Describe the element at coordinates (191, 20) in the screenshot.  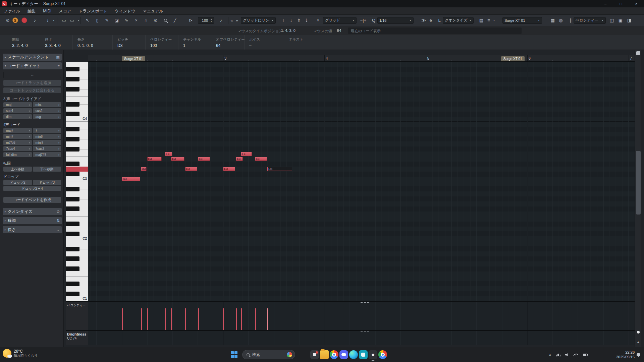
I see `step-input-button: ⊳` at that location.